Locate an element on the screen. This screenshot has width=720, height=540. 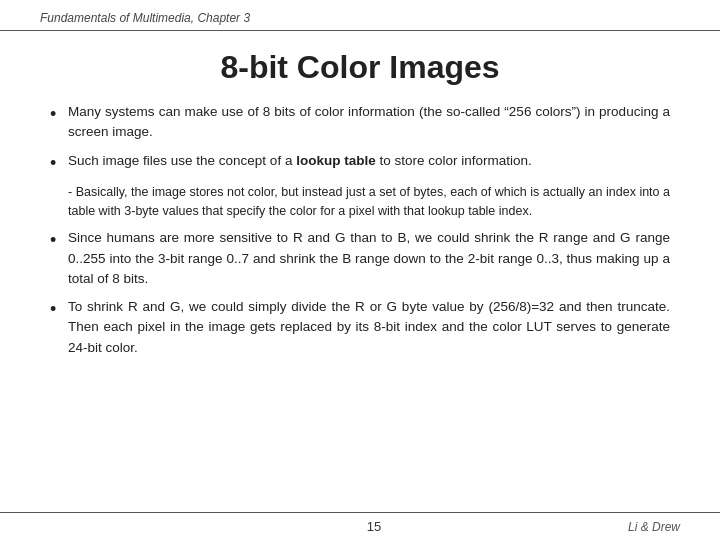
page-title: 8-bit Color Images is located at coordinates (360, 64).